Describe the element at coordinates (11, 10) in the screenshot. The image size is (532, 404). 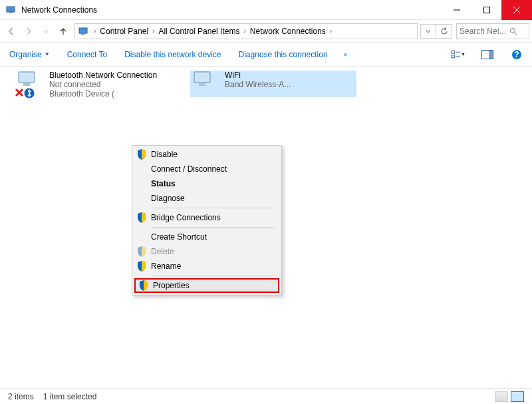
I see `app-icon` at that location.